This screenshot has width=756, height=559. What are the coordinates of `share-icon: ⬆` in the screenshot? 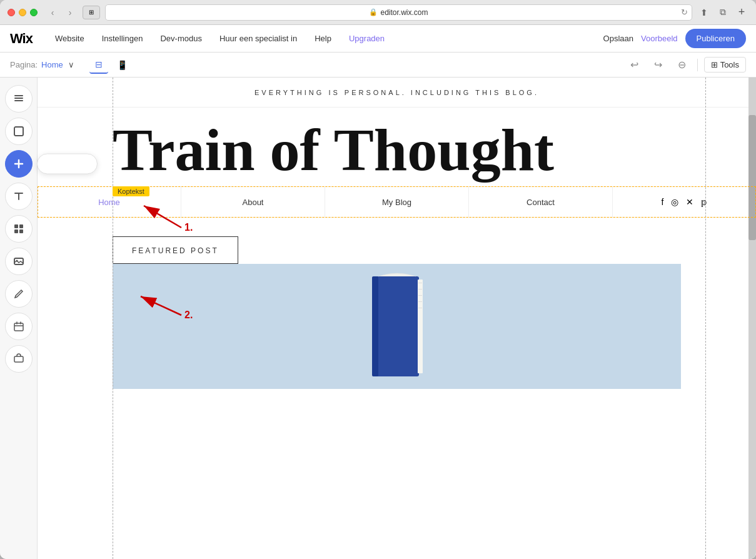 It's located at (704, 13).